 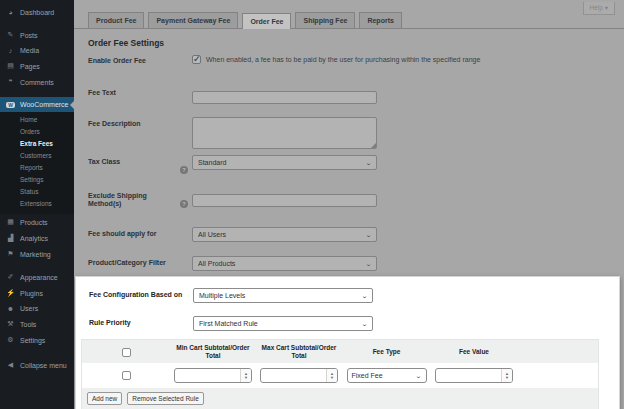 What do you see at coordinates (29, 36) in the screenshot?
I see `sidebar-item-label: Posts` at bounding box center [29, 36].